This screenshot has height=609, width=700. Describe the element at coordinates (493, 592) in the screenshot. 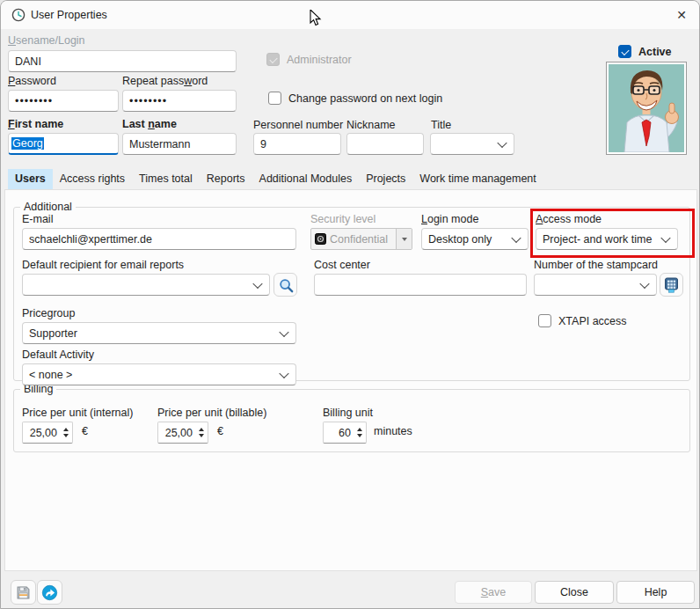

I see `save-button: Save` at that location.